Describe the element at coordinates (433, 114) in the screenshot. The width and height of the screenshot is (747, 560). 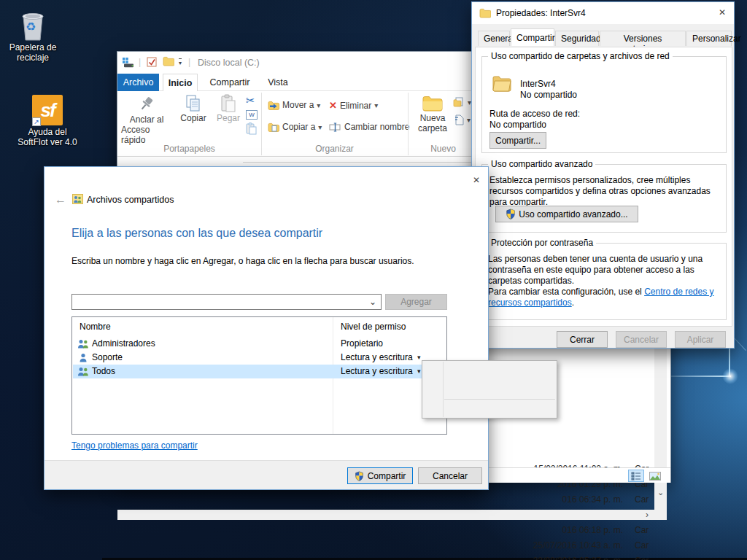
I see `new-folder-button: Nueva carpeta` at that location.